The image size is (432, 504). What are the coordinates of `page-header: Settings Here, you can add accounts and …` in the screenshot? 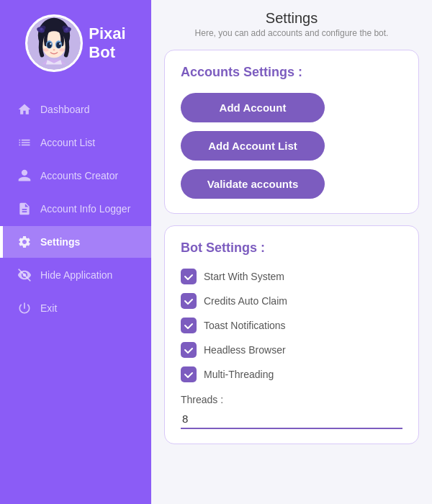 It's located at (292, 20).